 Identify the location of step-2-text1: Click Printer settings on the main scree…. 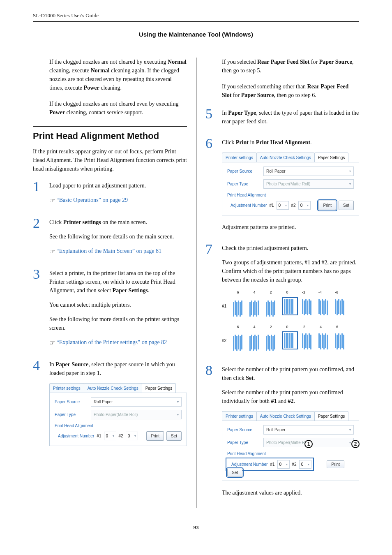
(118, 222).